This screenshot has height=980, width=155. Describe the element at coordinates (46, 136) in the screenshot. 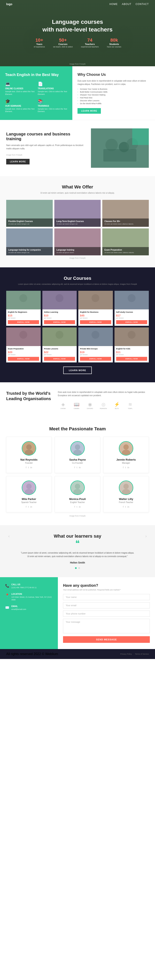

I see `lang-biz-title: Language courses and business training` at that location.